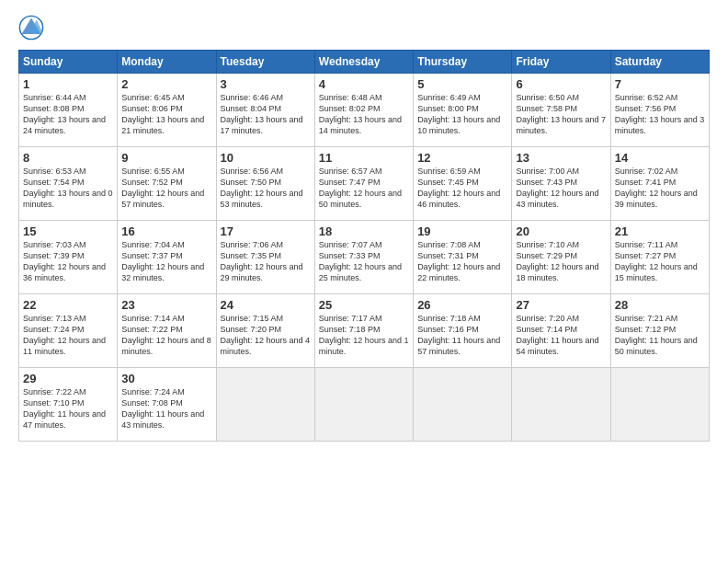 Image resolution: width=728 pixels, height=563 pixels. I want to click on day-number: 7, so click(660, 85).